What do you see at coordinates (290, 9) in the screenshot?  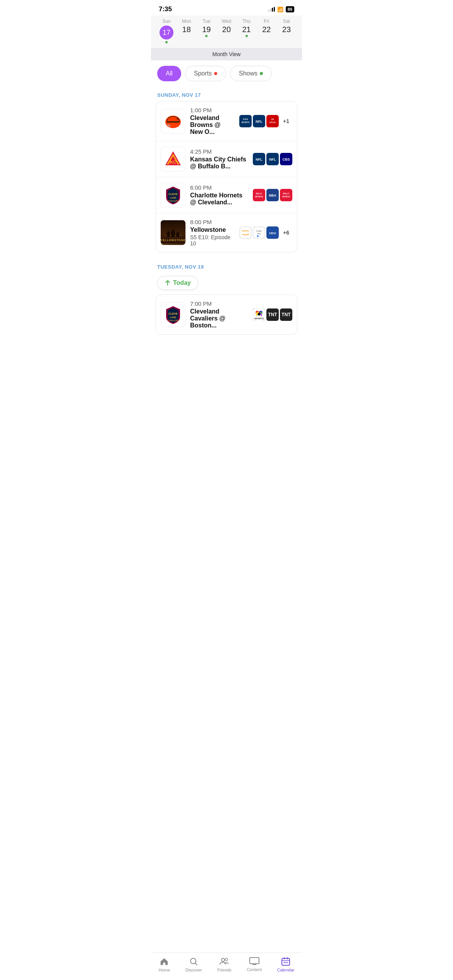 I see `battery-indicator: 89` at bounding box center [290, 9].